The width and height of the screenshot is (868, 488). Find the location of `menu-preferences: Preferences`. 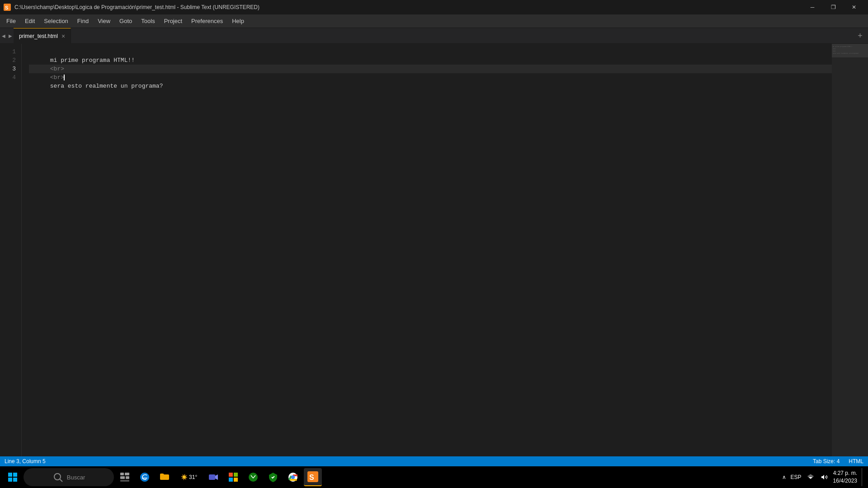

menu-preferences: Preferences is located at coordinates (207, 21).